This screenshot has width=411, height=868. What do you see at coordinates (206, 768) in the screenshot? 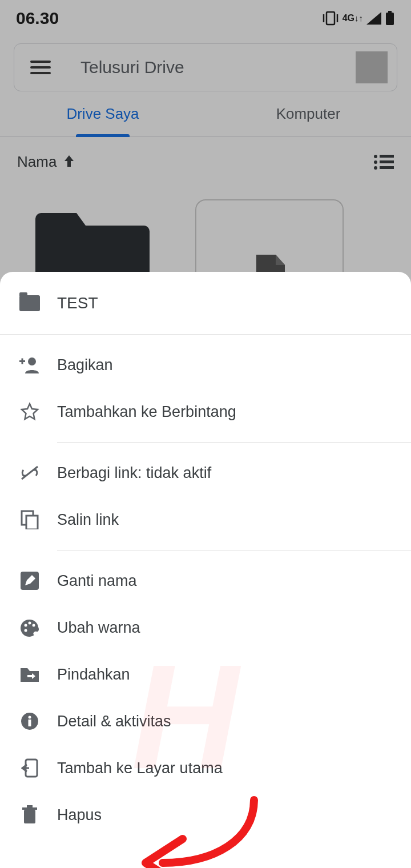
I see `menu-add-to-homescreen: Tambah ke Layar utama` at bounding box center [206, 768].